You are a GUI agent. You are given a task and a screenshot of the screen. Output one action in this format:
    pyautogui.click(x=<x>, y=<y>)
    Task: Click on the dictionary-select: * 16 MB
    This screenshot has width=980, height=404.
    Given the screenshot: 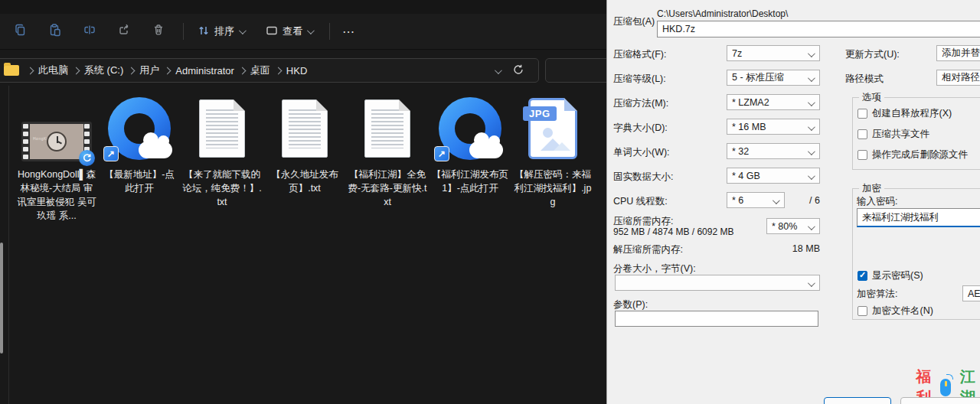 What is the action you would take?
    pyautogui.click(x=773, y=127)
    